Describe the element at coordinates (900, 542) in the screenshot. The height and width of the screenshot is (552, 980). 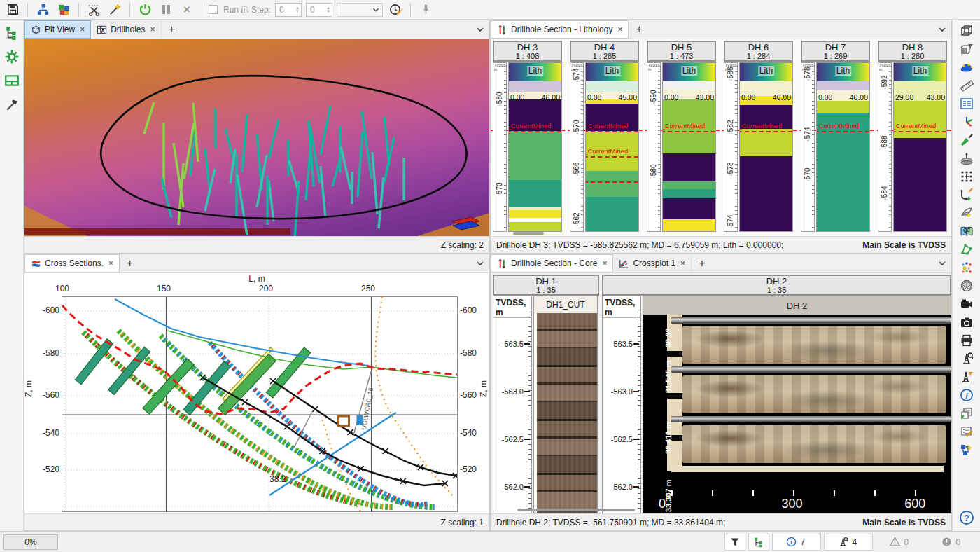
I see `warnings-button: 0` at that location.